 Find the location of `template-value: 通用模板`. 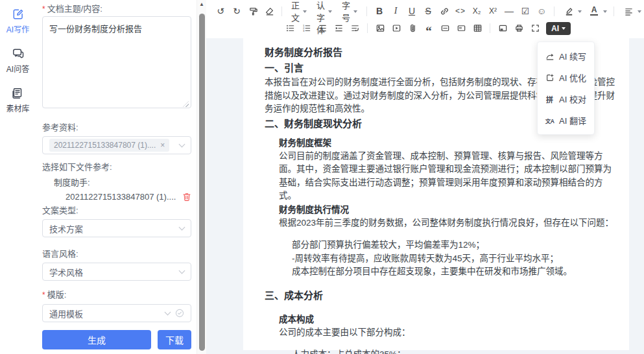

template-value: 通用模板 is located at coordinates (66, 314).